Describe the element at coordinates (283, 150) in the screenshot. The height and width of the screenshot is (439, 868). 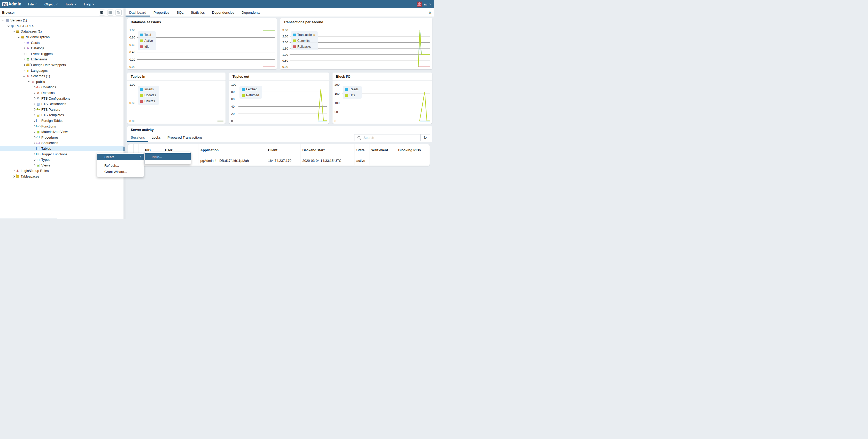
I see `column-header-client: Client` at that location.